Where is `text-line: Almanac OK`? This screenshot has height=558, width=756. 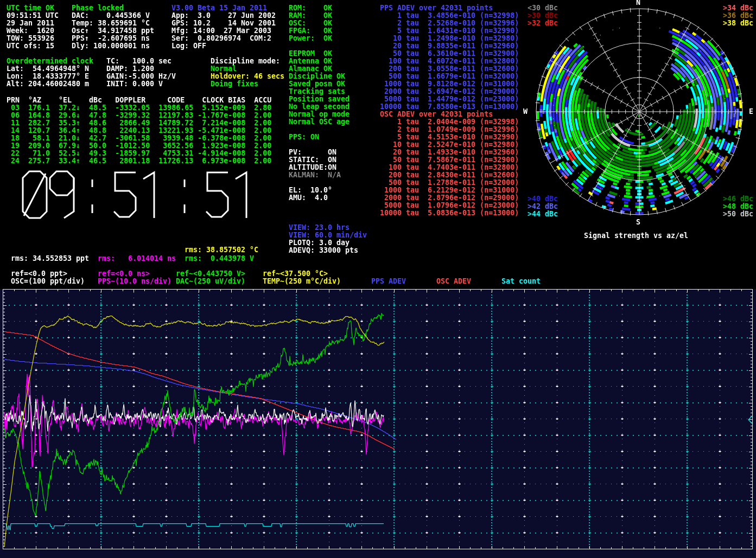
text-line: Almanac OK is located at coordinates (310, 69).